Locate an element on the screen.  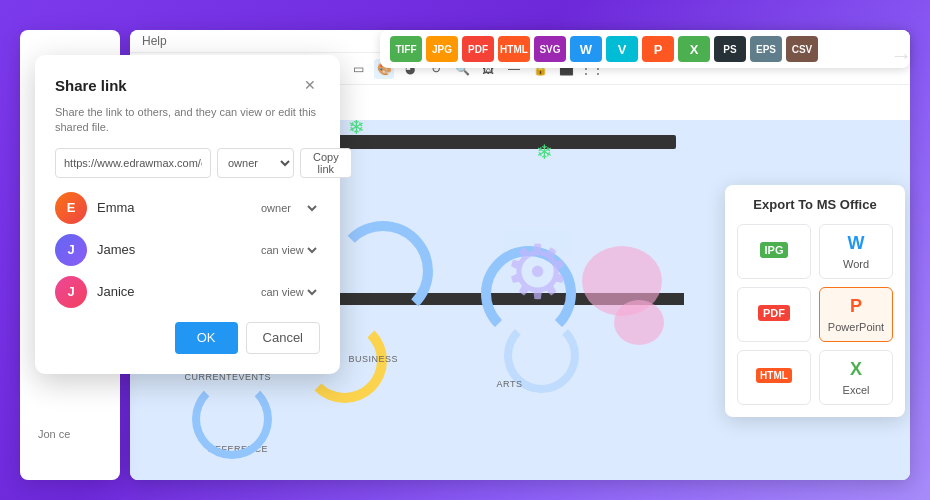
tiff-button: TIFF is located at coordinates (406, 49).